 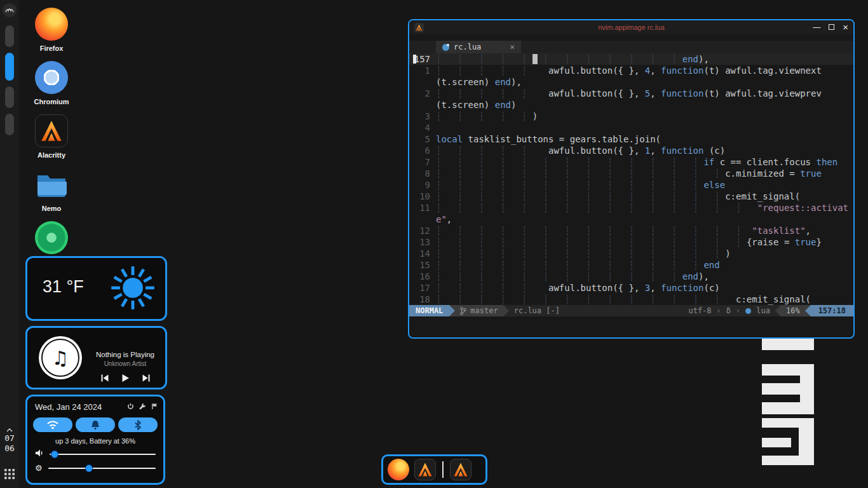 What do you see at coordinates (51, 24) in the screenshot?
I see `firefox-icon` at bounding box center [51, 24].